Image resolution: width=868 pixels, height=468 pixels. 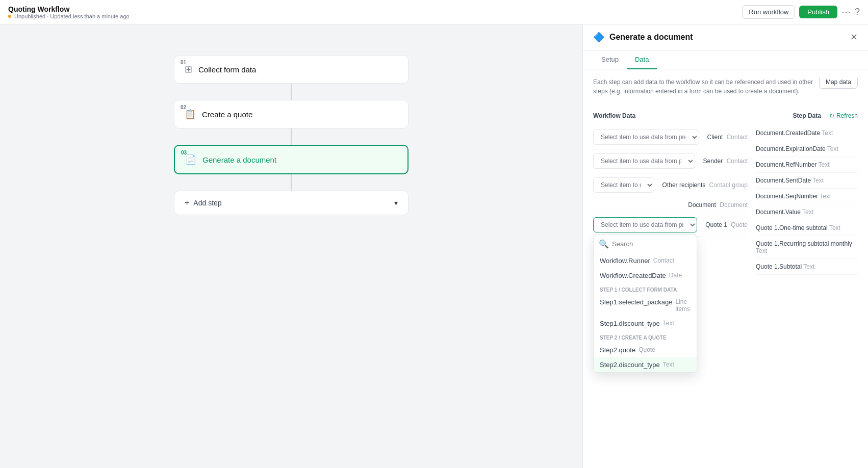 What do you see at coordinates (807, 180) in the screenshot?
I see `step-data-row-3: Document.SentDate Text` at bounding box center [807, 180].